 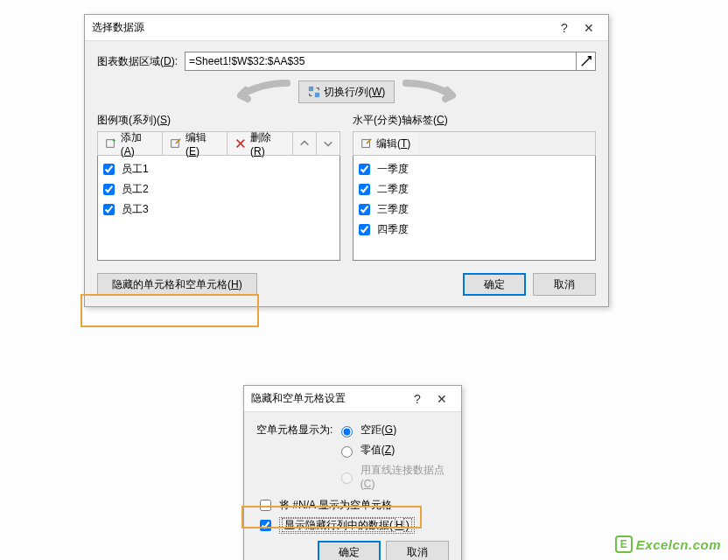 I want to click on list-item-label: 员工1, so click(x=135, y=170).